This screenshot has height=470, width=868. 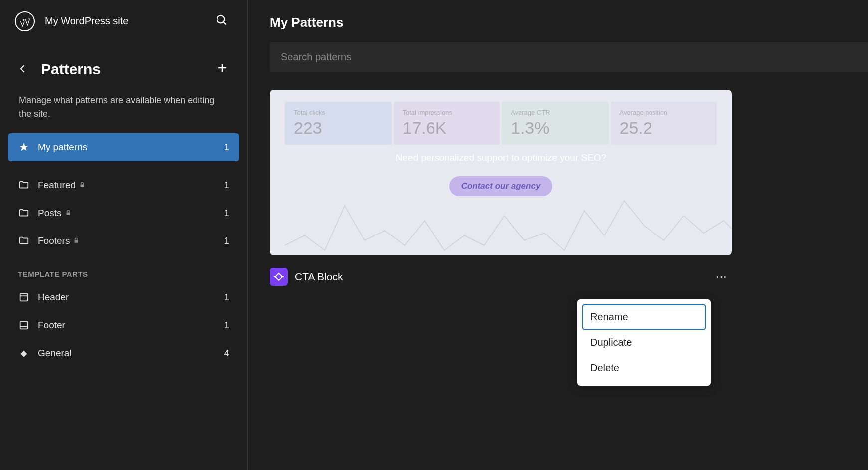 I want to click on command-search-button, so click(x=222, y=21).